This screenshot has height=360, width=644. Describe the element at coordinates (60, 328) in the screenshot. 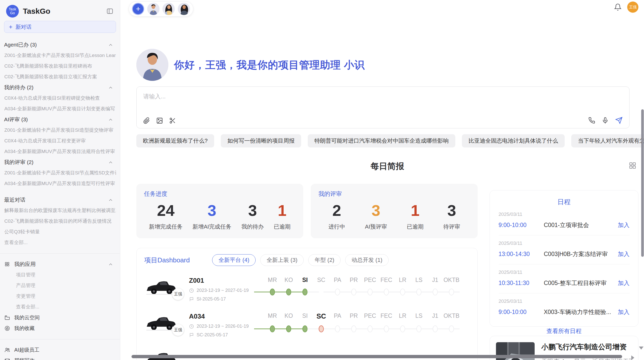

I see `sidebar-link-star-badge: 我的收藏` at that location.